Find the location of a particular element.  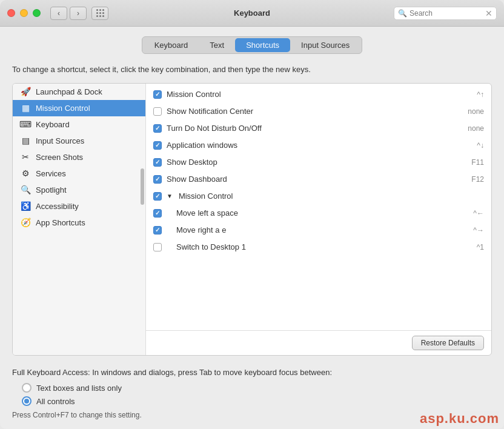

watermark: asp.ku.com is located at coordinates (459, 419).